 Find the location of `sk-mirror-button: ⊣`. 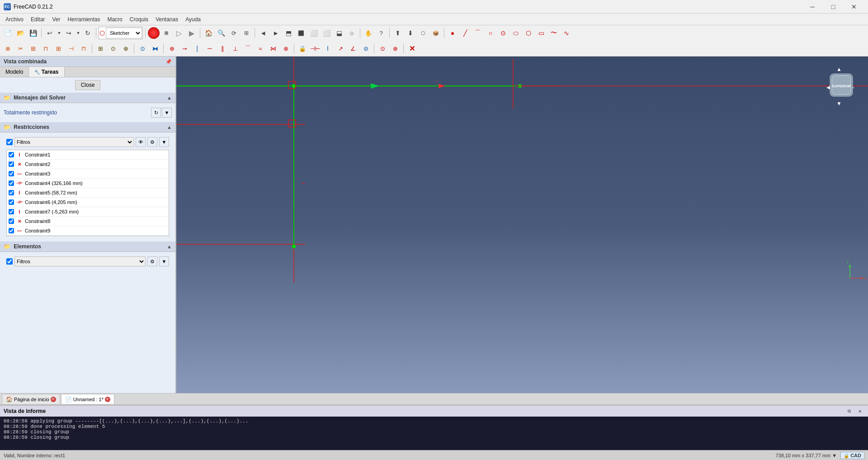

sk-mirror-button: ⊣ is located at coordinates (71, 48).